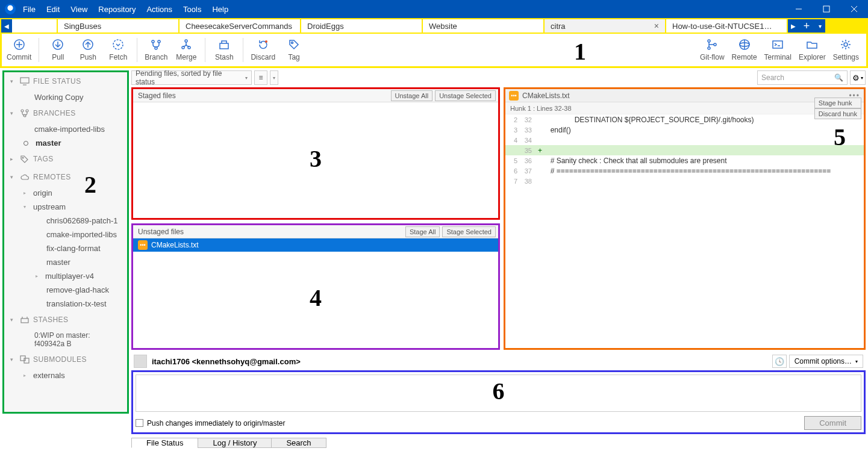  What do you see at coordinates (192, 78) in the screenshot?
I see `sort-dropdown: Pending files, sorted by file status▾` at bounding box center [192, 78].